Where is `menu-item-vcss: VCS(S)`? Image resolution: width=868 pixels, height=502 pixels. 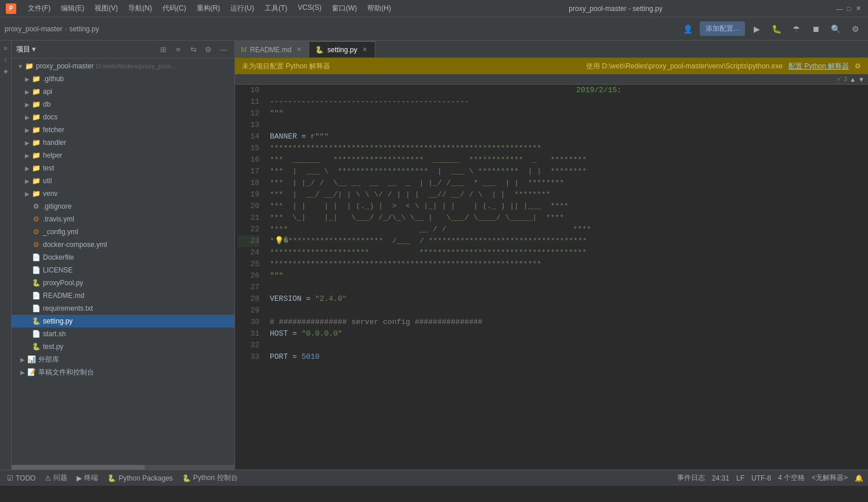 menu-item-vcss: VCS(S) is located at coordinates (310, 8).